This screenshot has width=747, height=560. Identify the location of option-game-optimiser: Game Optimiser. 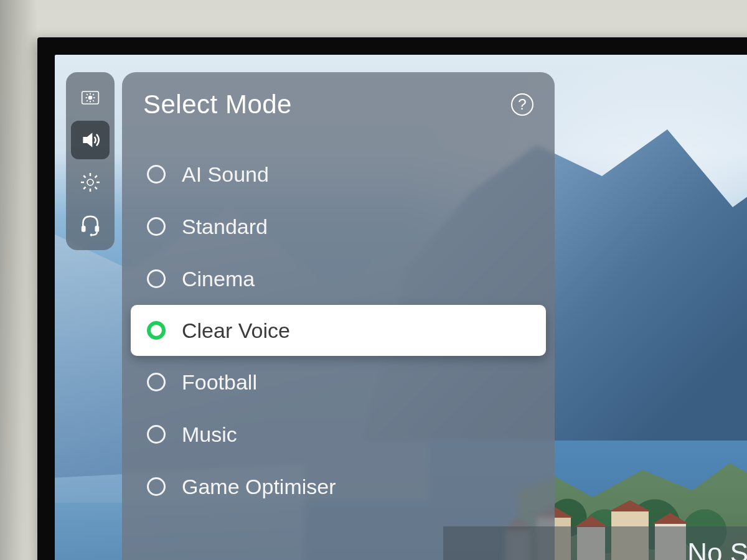
(339, 487).